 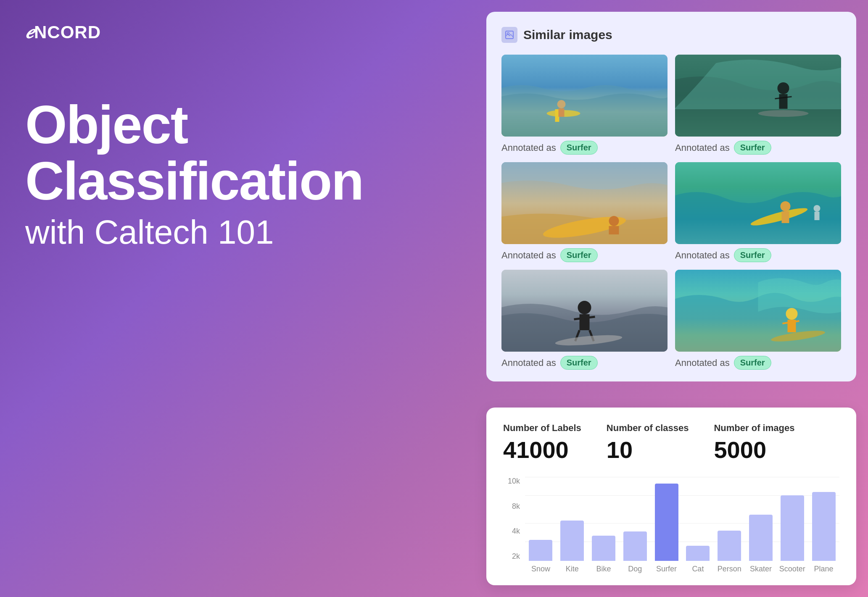 I want to click on x-label-skater: Skater, so click(x=761, y=569).